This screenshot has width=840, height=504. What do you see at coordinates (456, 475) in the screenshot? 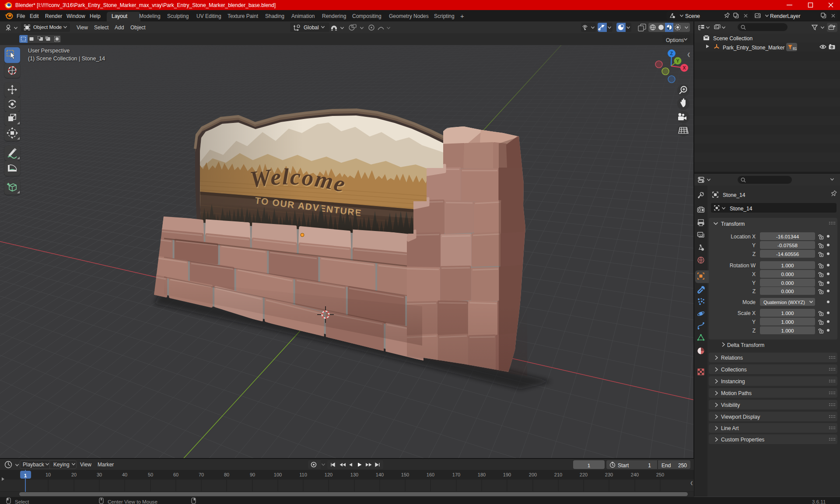
I see `svg-text: 170` at bounding box center [456, 475].